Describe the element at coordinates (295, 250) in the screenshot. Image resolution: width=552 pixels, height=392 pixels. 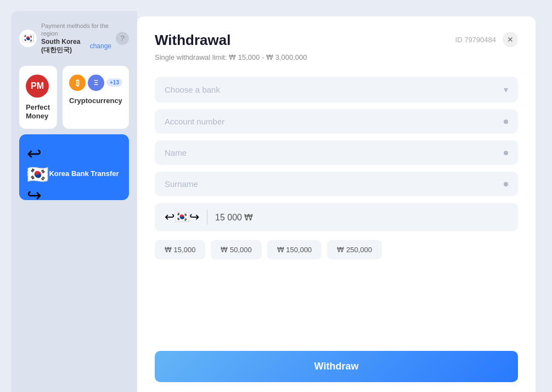
I see `quick-amount-3: ₩ 150,000` at that location.